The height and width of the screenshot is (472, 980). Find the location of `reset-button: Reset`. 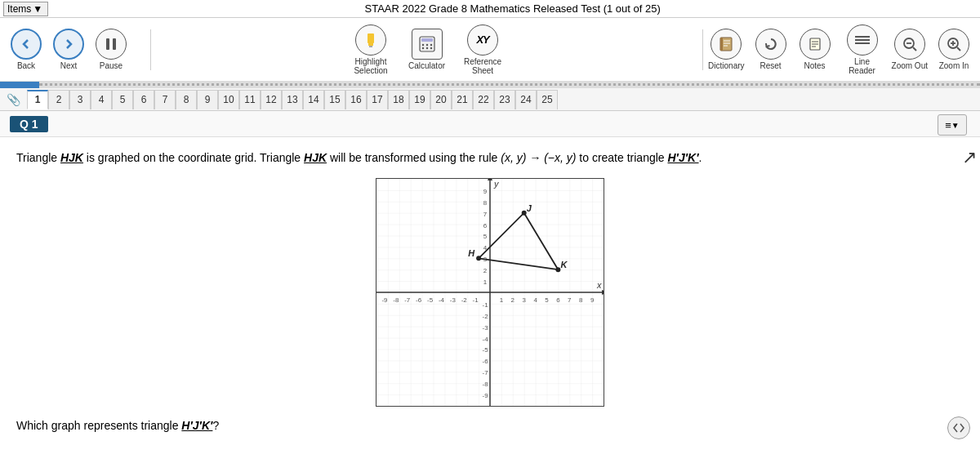

reset-button: Reset is located at coordinates (771, 49).